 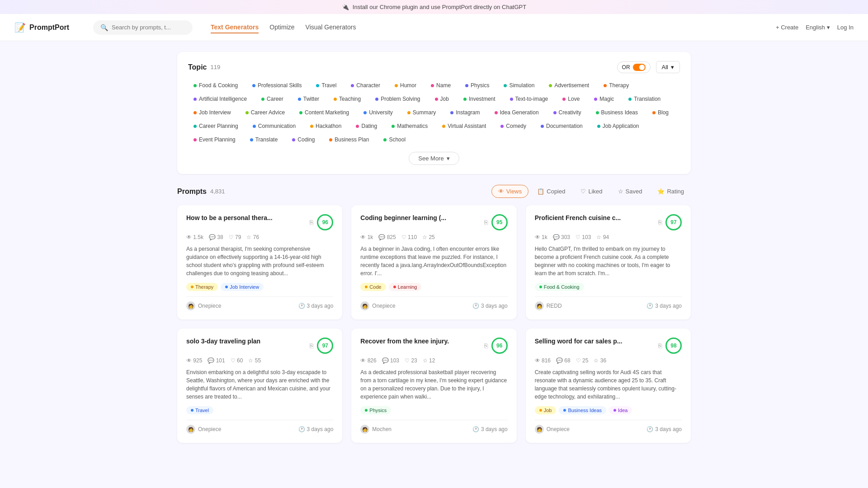 I want to click on prompt-tag: Travel, so click(x=200, y=410).